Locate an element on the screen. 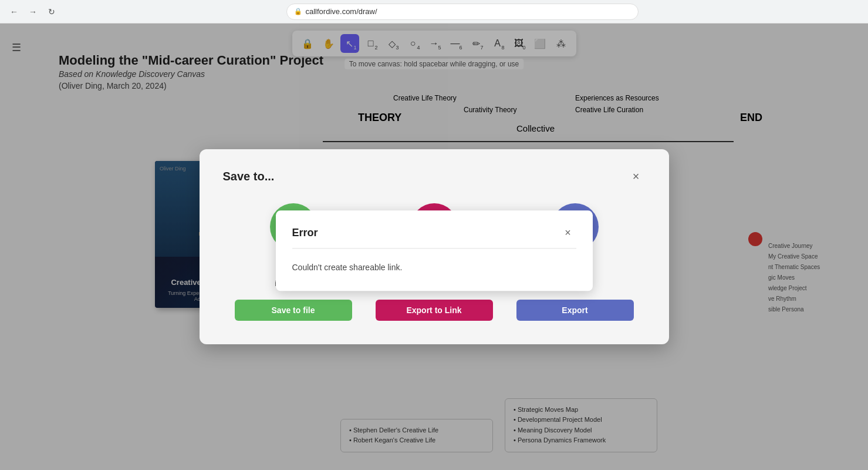 Image resolution: width=868 pixels, height=470 pixels. error-close-button: × is located at coordinates (568, 233).